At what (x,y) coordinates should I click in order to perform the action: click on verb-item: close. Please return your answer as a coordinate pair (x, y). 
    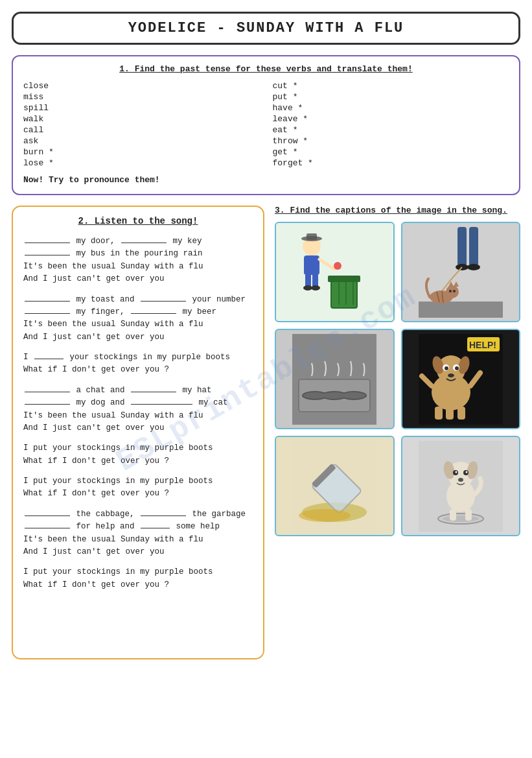
    Looking at the image, I should click on (141, 86).